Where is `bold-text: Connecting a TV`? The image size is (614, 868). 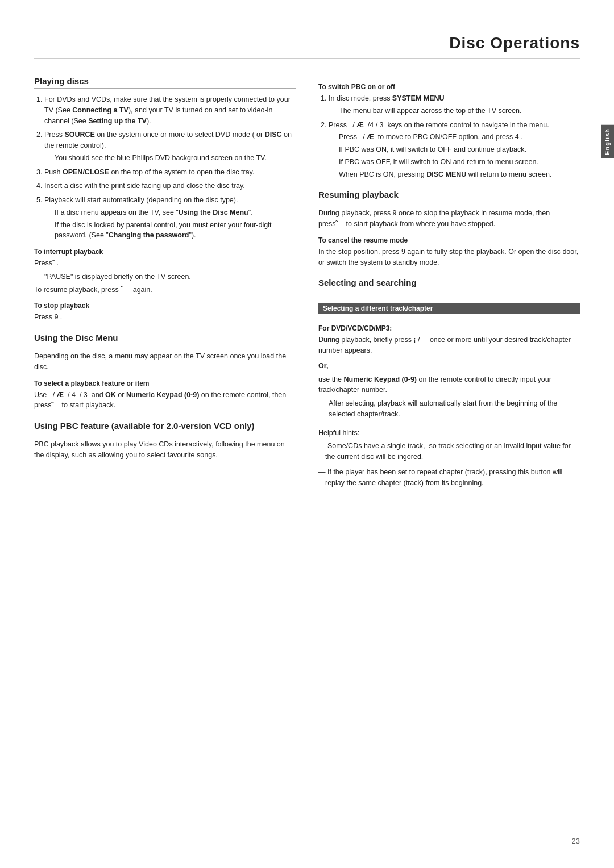 bold-text: Connecting a TV is located at coordinates (100, 110).